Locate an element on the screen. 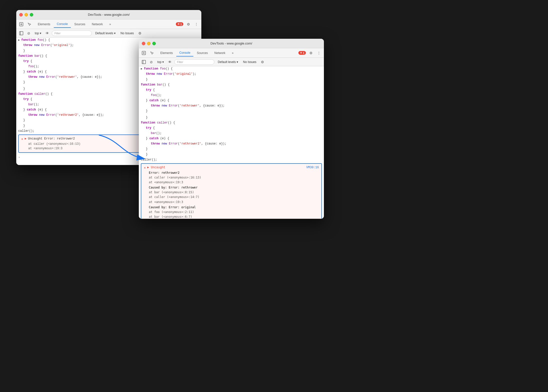 The image size is (548, 392). prompt-symbol-1: › is located at coordinates (19, 157).